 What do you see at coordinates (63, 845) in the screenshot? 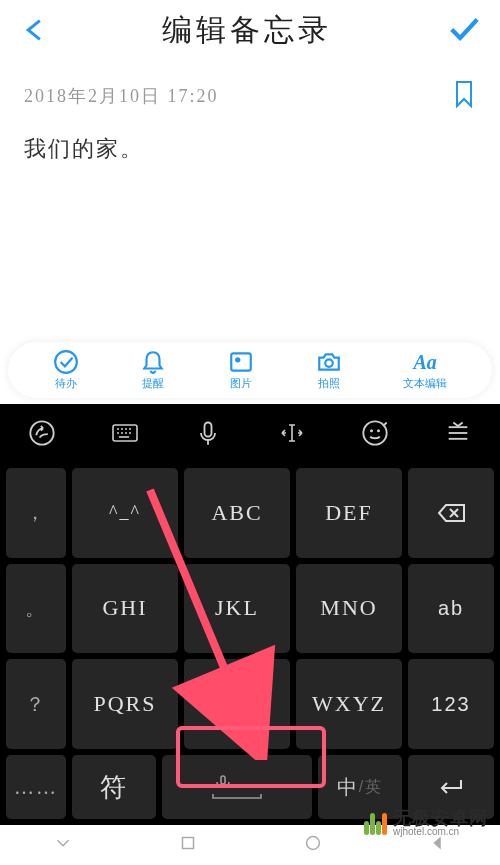
I see `nav-hide-keyboard` at bounding box center [63, 845].